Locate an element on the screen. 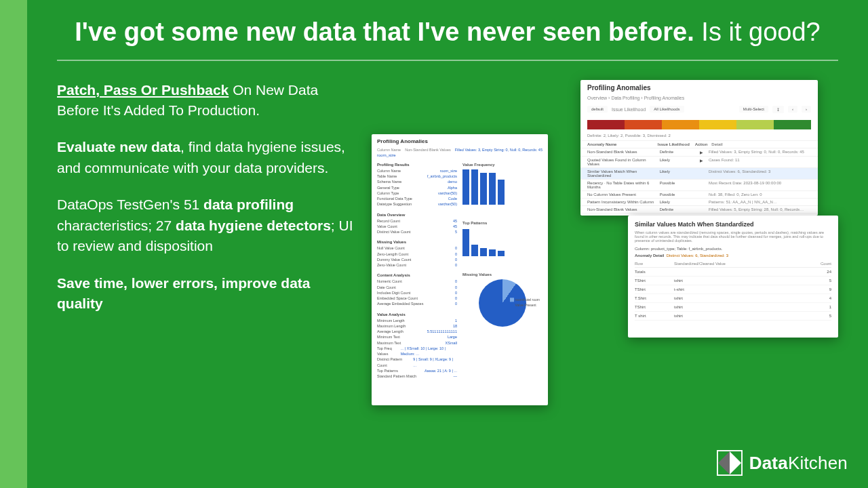  headline-rule is located at coordinates (448, 60).